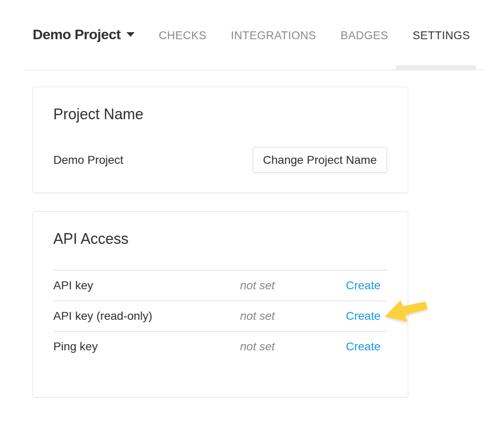  I want to click on api-key-row: API key not set Create, so click(220, 285).